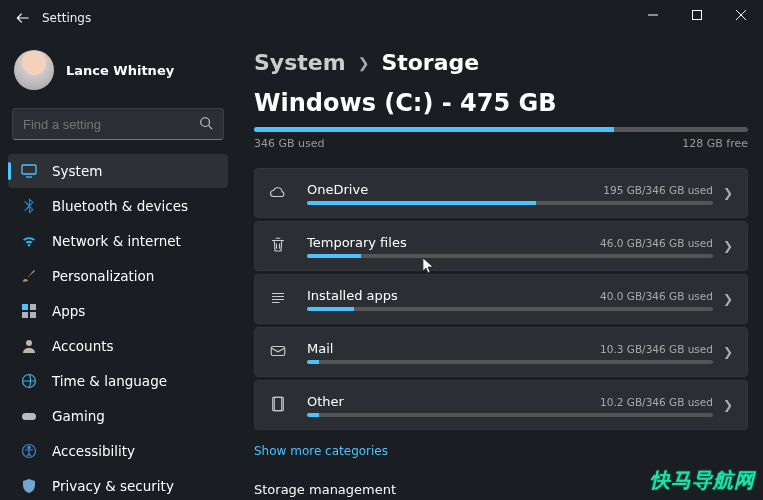 The image size is (763, 500). What do you see at coordinates (29, 276) in the screenshot?
I see `paintbrush-icon` at bounding box center [29, 276].